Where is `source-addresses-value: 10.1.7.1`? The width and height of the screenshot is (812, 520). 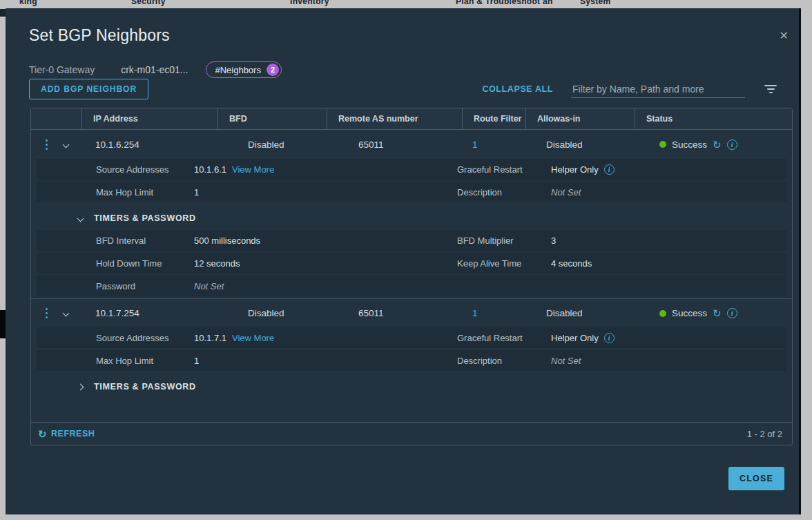
source-addresses-value: 10.1.7.1 is located at coordinates (210, 338).